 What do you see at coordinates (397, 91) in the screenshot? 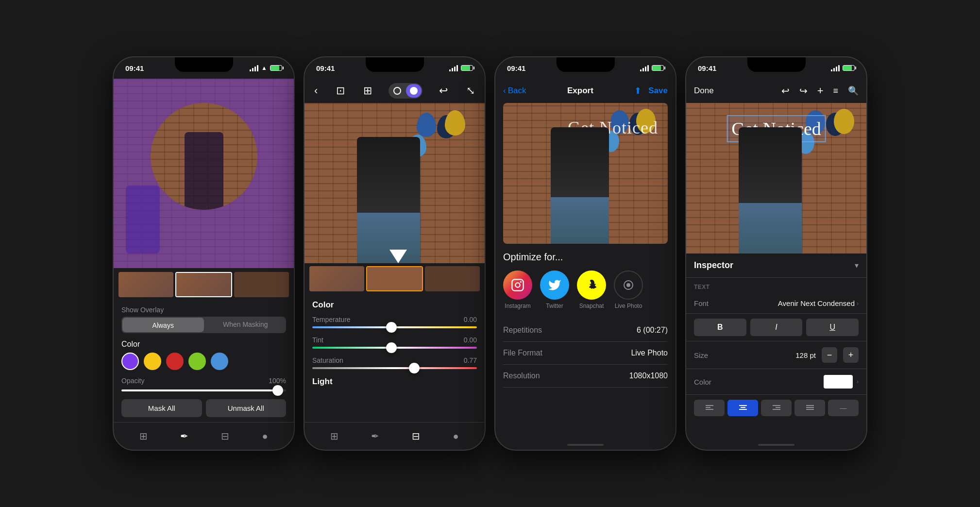
I see `original-view-btn` at bounding box center [397, 91].